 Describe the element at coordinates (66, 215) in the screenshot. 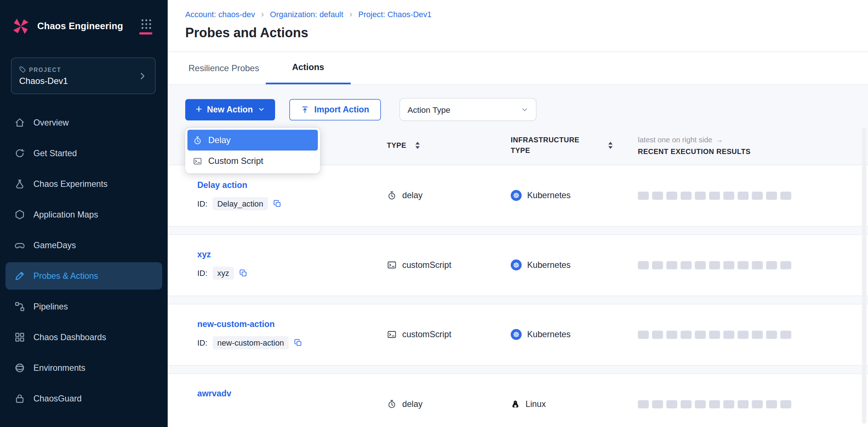

I see `sidebar-item-label: Application Maps` at that location.